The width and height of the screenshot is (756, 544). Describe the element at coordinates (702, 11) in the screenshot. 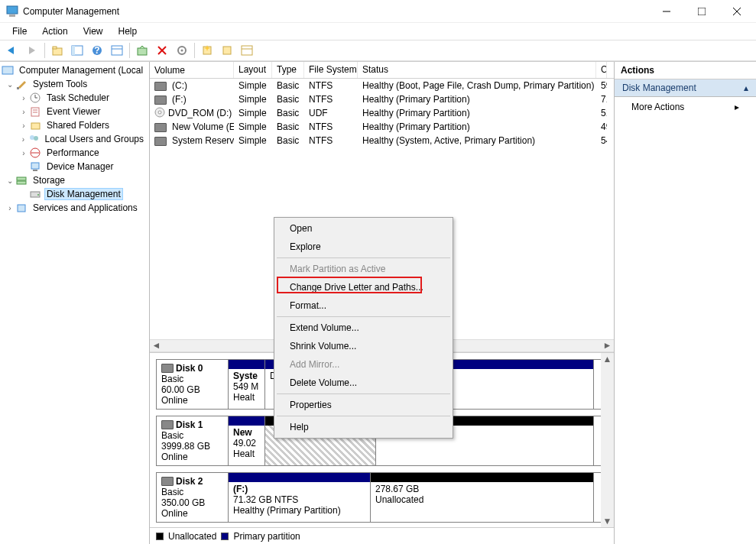

I see `maximize-button` at that location.